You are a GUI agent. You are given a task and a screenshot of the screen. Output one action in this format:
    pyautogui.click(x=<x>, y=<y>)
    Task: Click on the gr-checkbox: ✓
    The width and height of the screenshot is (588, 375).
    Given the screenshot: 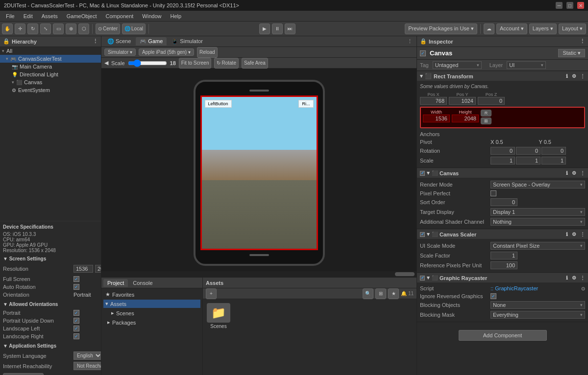 What is the action you would take?
    pyautogui.click(x=422, y=278)
    